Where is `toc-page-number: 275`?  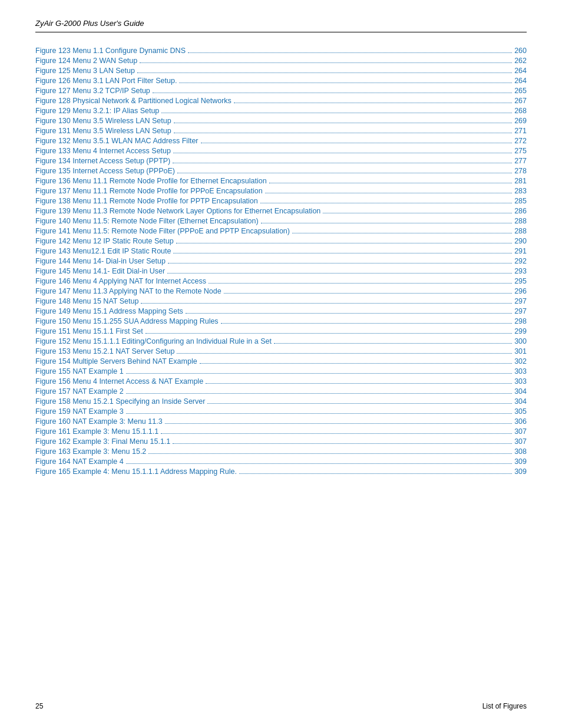
toc-page-number: 275 is located at coordinates (521, 151).